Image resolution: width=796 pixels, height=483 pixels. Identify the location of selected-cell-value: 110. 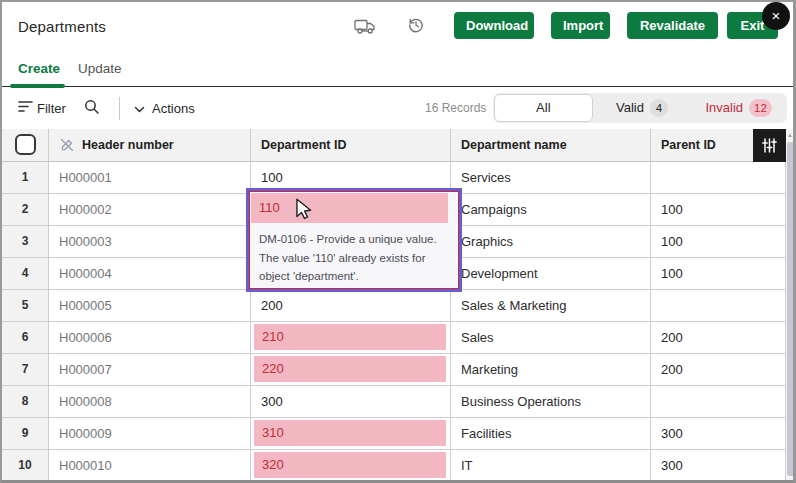
(350, 208).